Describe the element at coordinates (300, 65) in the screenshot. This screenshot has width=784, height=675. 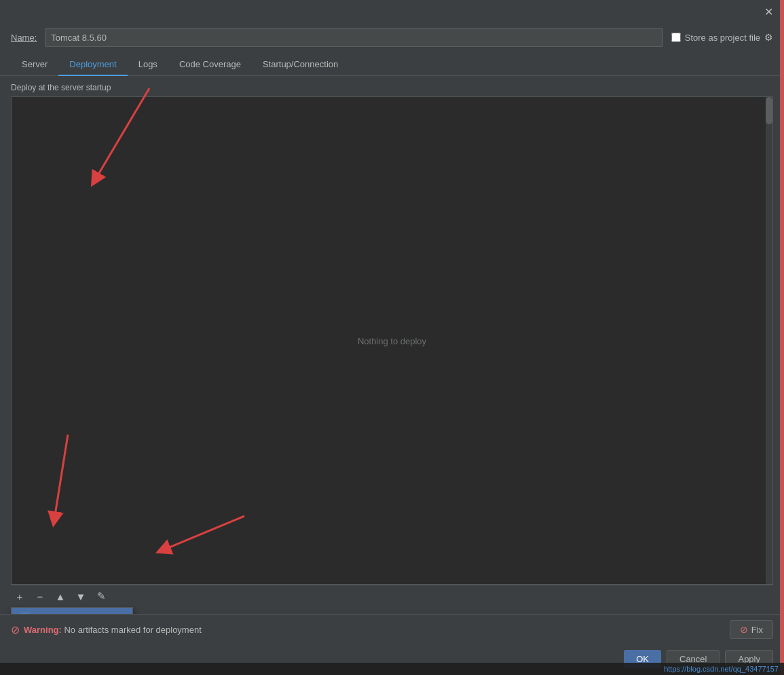
I see `tab-startup-connection: Startup/Connection` at that location.